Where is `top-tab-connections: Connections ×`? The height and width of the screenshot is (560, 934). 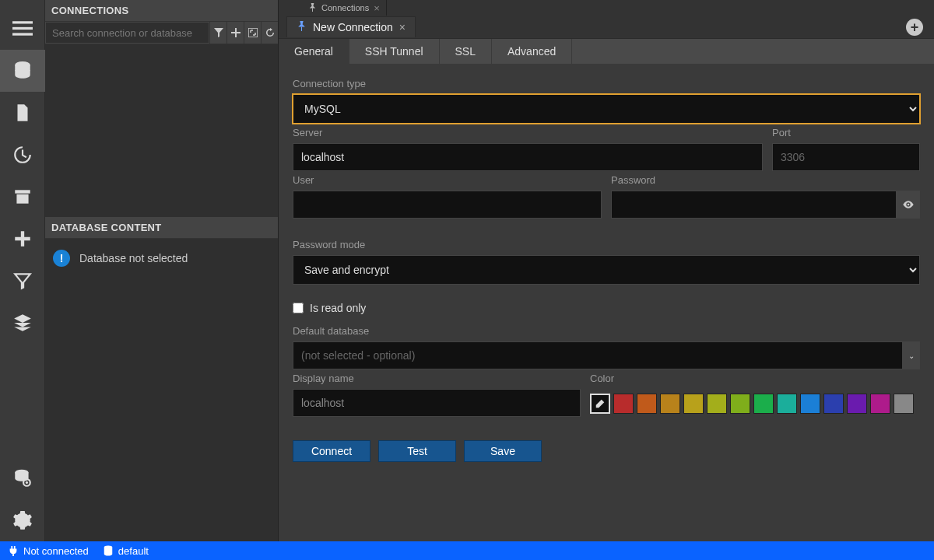 top-tab-connections: Connections × is located at coordinates (344, 8).